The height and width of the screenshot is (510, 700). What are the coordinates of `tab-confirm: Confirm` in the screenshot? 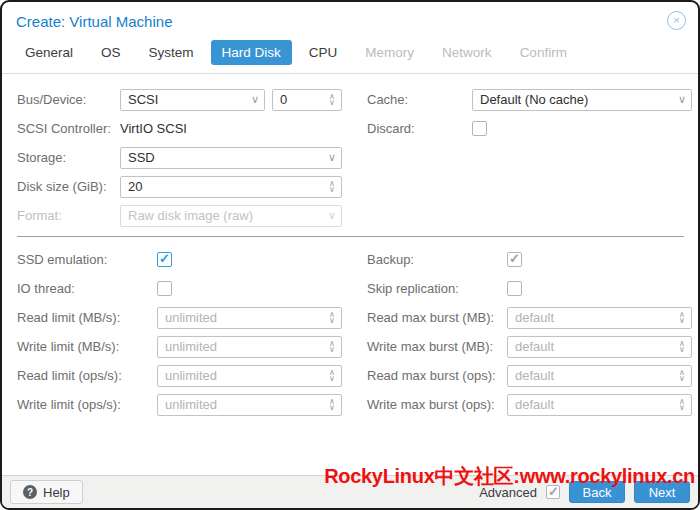 It's located at (544, 52).